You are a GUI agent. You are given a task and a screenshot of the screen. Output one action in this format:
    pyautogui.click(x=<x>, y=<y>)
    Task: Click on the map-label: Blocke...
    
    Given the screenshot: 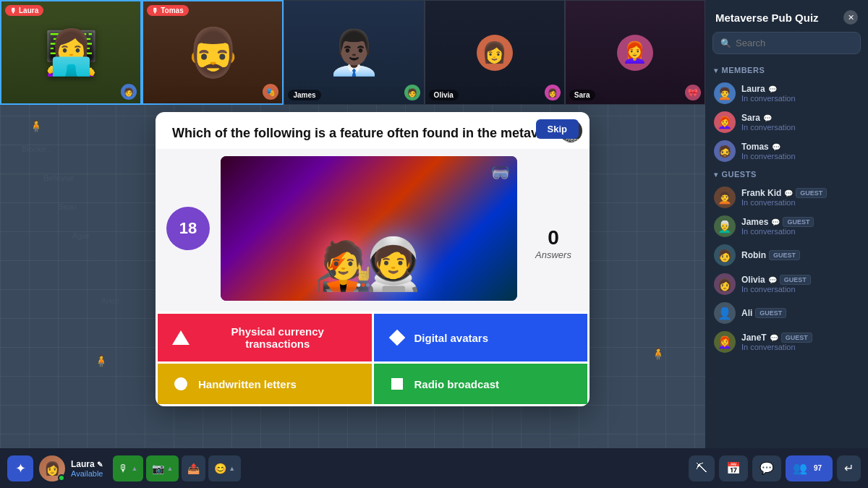 What is the action you would take?
    pyautogui.click(x=37, y=149)
    